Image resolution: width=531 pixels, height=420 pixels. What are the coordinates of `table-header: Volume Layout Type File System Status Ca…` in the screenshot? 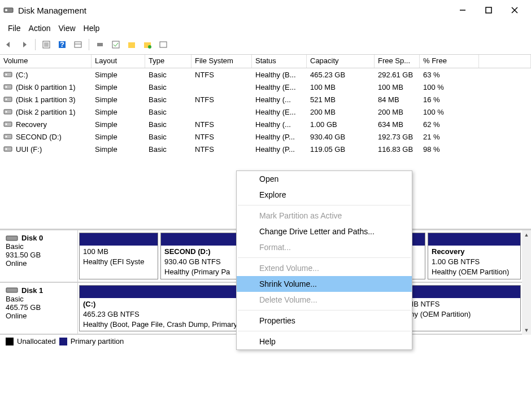 It's located at (266, 62).